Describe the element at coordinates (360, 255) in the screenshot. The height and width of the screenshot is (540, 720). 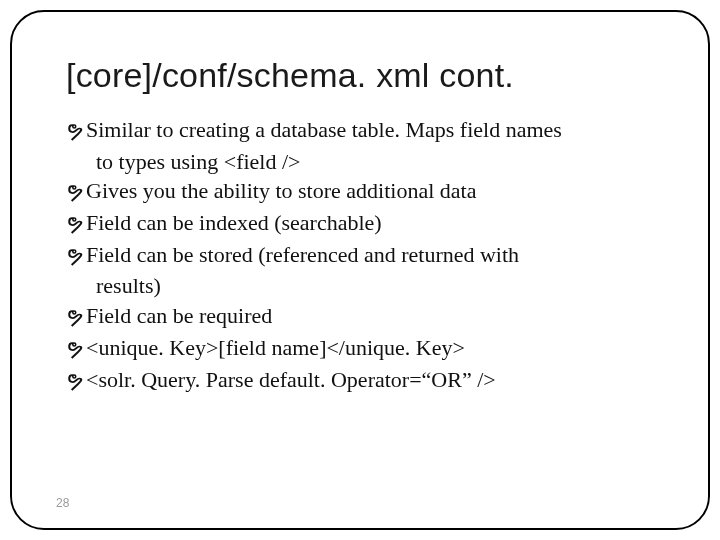
I see `list-item: ຯ Field can be stored (referenced and re…` at that location.